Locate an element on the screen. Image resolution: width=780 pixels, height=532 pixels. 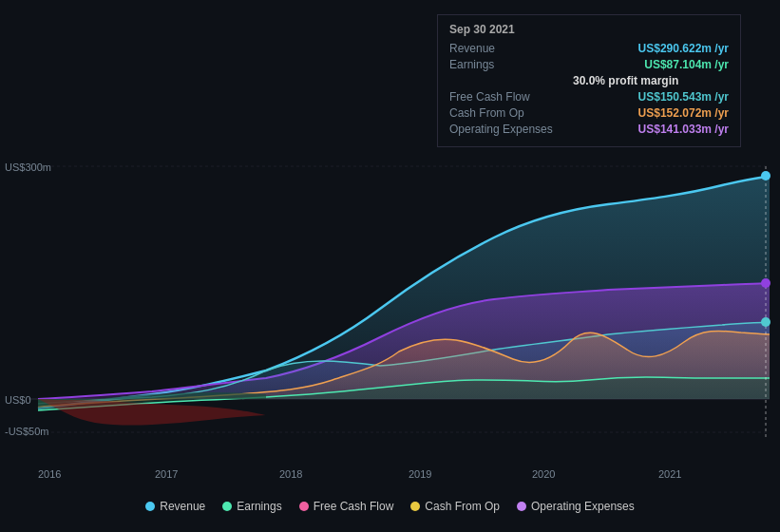
x-label-2020: 2020 is located at coordinates (543, 474).